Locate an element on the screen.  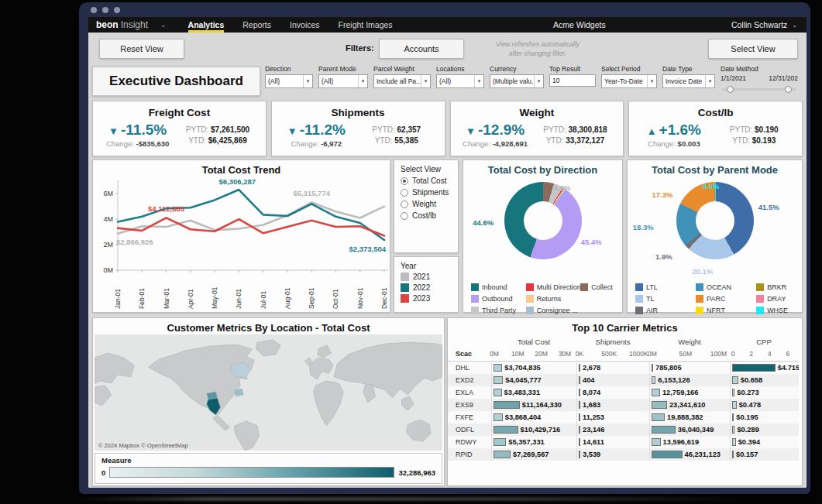
ytd-value: 33,372,127 is located at coordinates (585, 141).